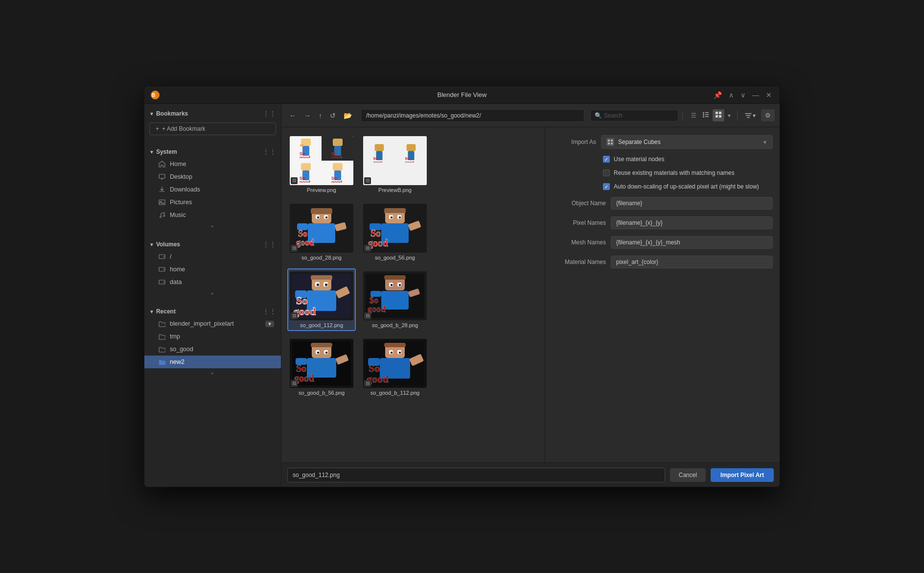 This screenshot has height=573, width=924. Describe the element at coordinates (395, 300) in the screenshot. I see `file-item-b28: $o good 🖼 so_good_b_28.png` at that location.